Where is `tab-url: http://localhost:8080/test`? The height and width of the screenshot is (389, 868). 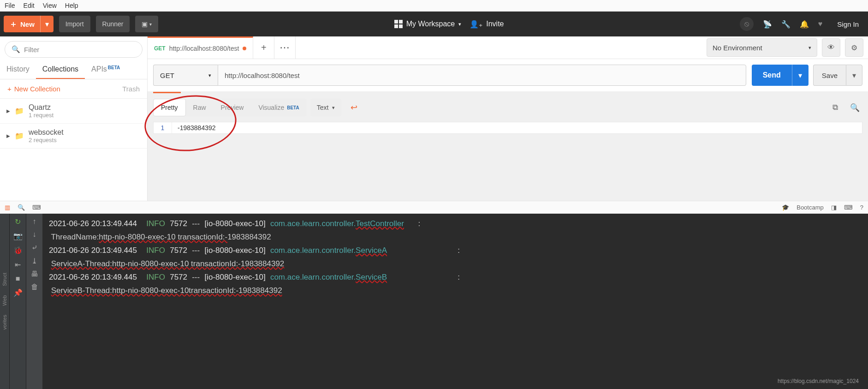 tab-url: http://localhost:8080/test is located at coordinates (204, 48).